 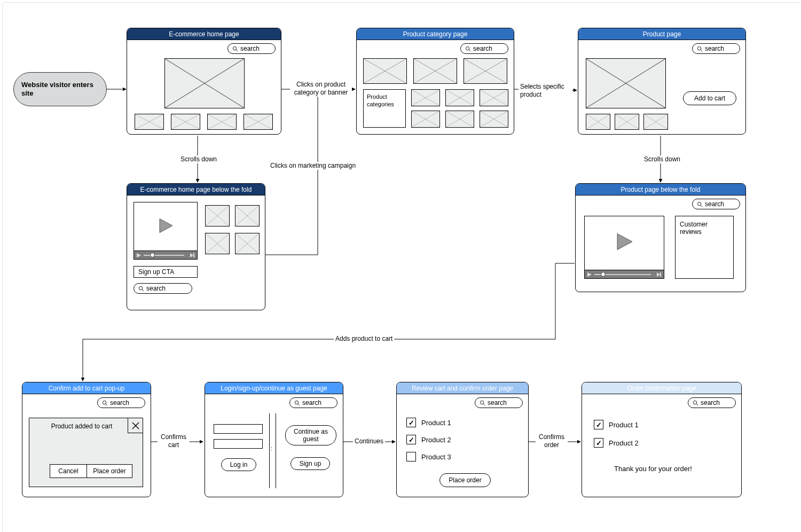 I want to click on edge-label: Adds product to cart, so click(x=364, y=339).